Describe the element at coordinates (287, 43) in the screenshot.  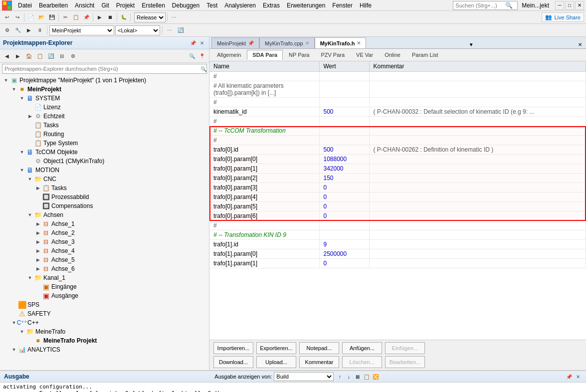
I see `tab-mykintrafo-cpp: MyKinTrafo.cpp ✕` at that location.